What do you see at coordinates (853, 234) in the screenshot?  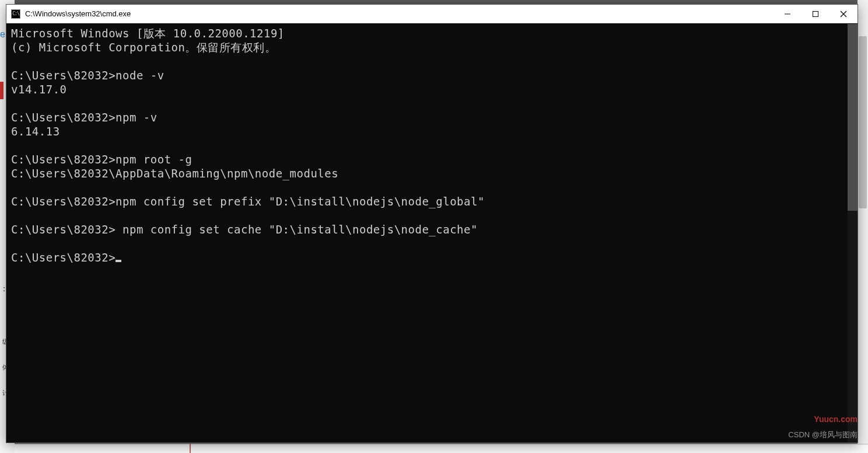 I see `terminal-scrollbar` at bounding box center [853, 234].